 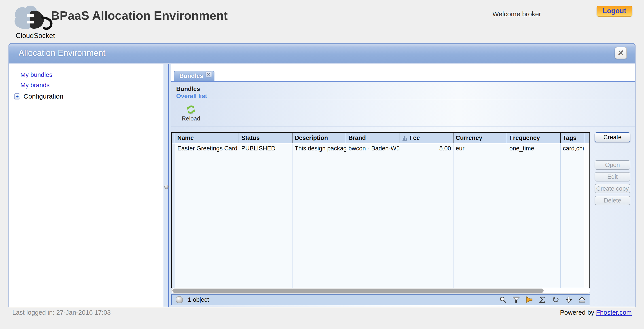 I want to click on status-bar: 1 object, so click(x=380, y=300).